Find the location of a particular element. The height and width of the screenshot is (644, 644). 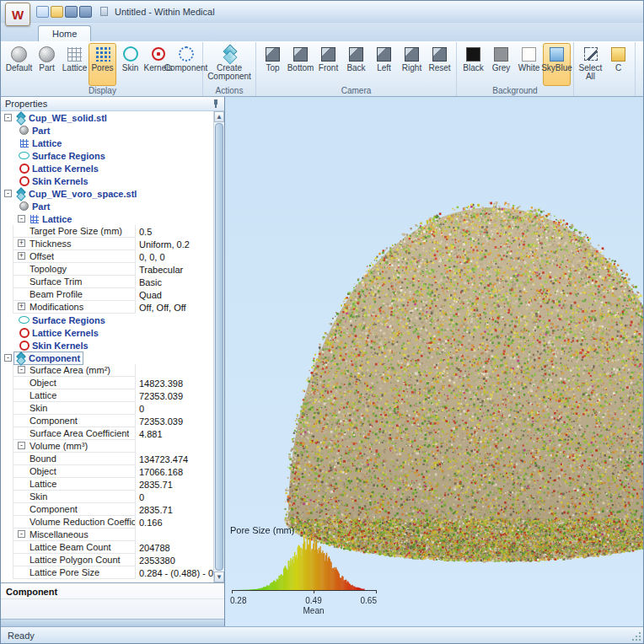

app-logo-icon: W is located at coordinates (18, 14).